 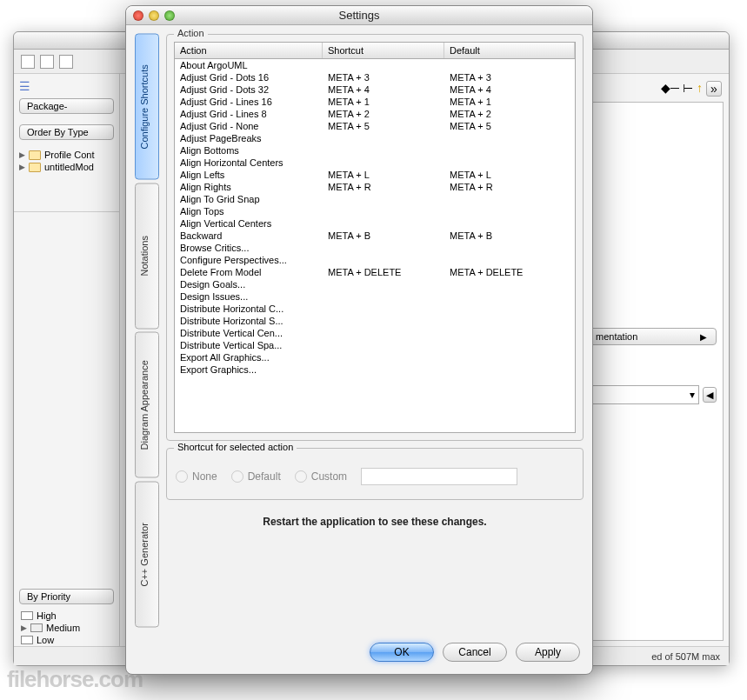 What do you see at coordinates (66, 161) in the screenshot?
I see `explorer-tree: ▶ Profile Cont ▶ untitledMod` at bounding box center [66, 161].